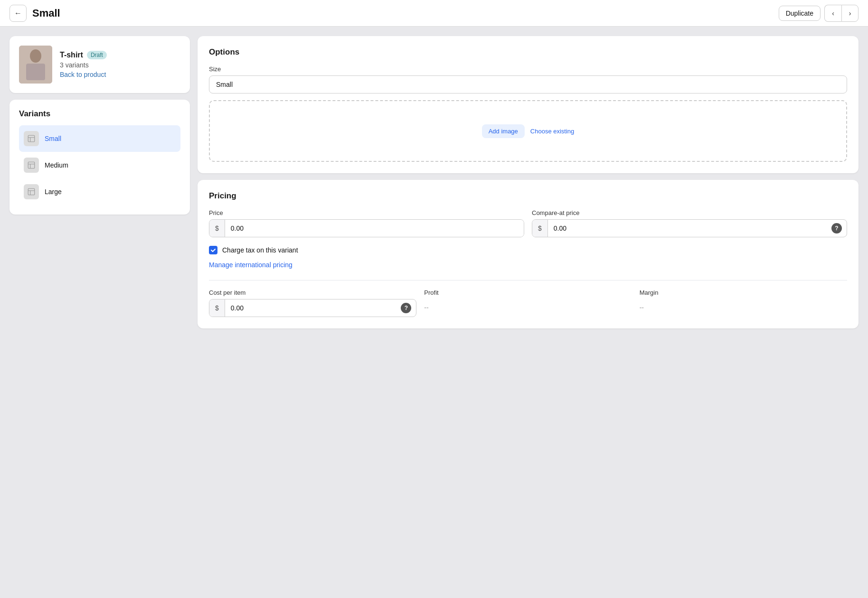 This screenshot has width=868, height=598. Describe the element at coordinates (528, 308) in the screenshot. I see `profit-value: --` at that location.